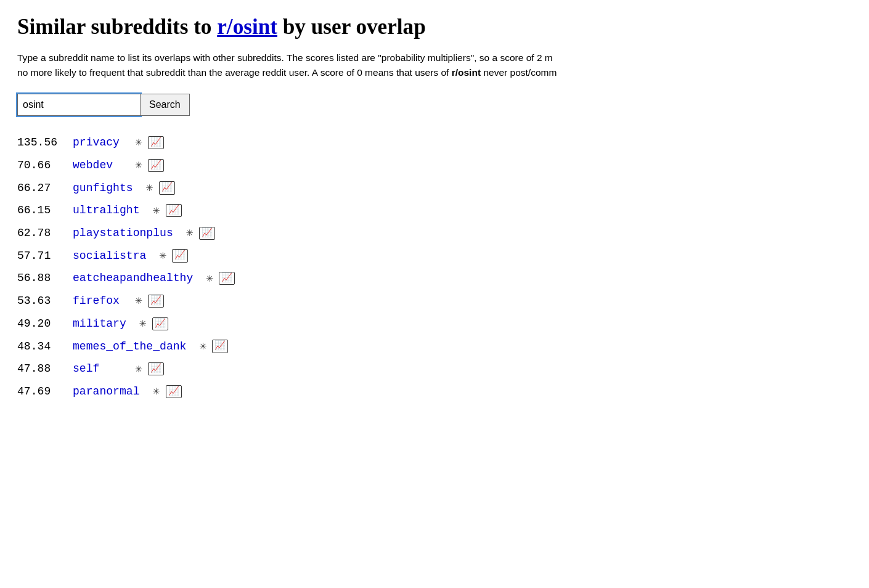 The image size is (869, 588). I want to click on list-item: 66.15ultralight✳📈, so click(434, 211).